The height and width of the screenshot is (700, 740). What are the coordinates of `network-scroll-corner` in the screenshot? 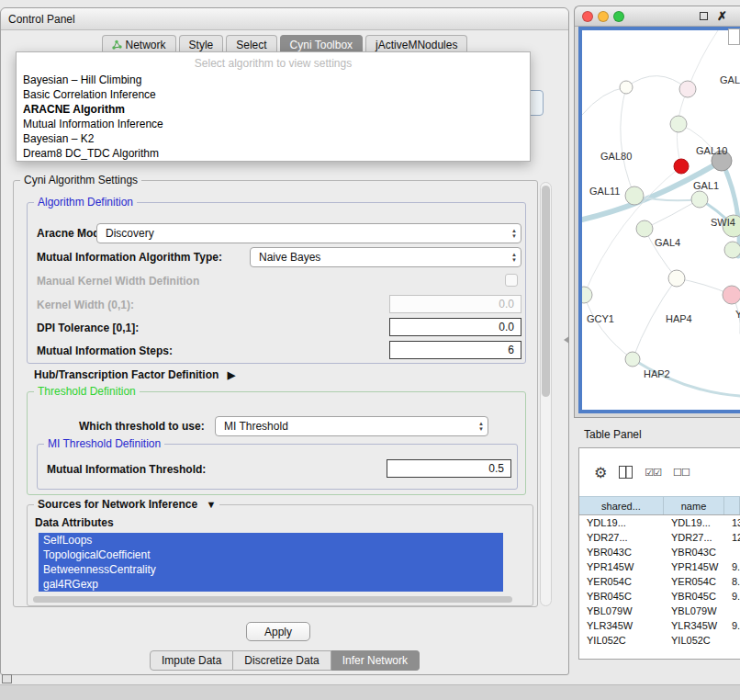 It's located at (734, 37).